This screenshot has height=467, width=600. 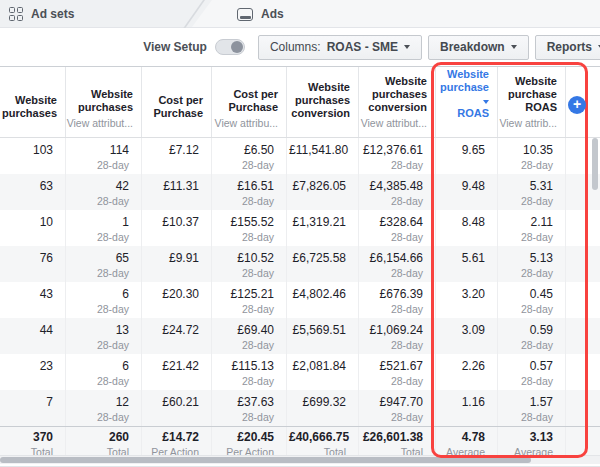 I want to click on view-setup-toggle, so click(x=230, y=47).